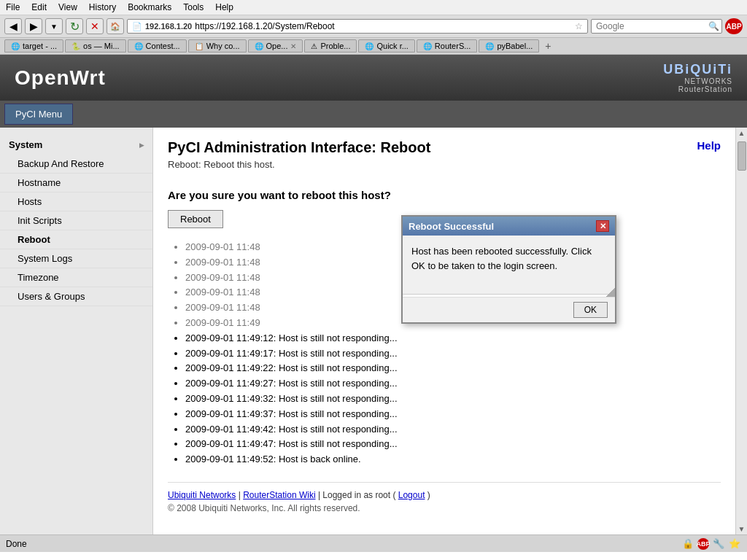 The image size is (747, 560). What do you see at coordinates (591, 310) in the screenshot?
I see `modal-ok-button: OK` at bounding box center [591, 310].